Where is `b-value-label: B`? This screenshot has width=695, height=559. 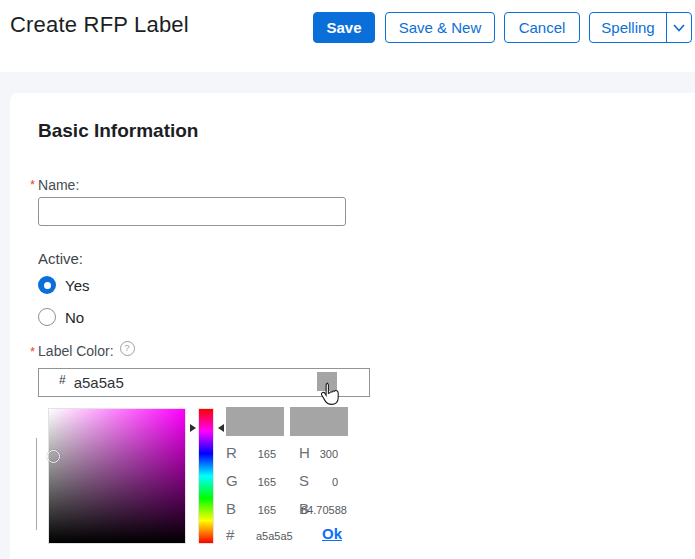
b-value-label: B is located at coordinates (231, 508).